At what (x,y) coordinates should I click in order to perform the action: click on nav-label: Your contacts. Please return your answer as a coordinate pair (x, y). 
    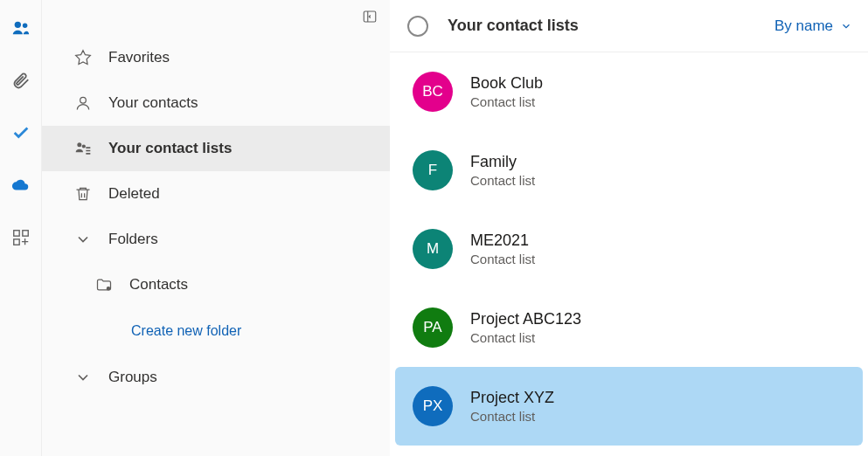
    Looking at the image, I should click on (153, 103).